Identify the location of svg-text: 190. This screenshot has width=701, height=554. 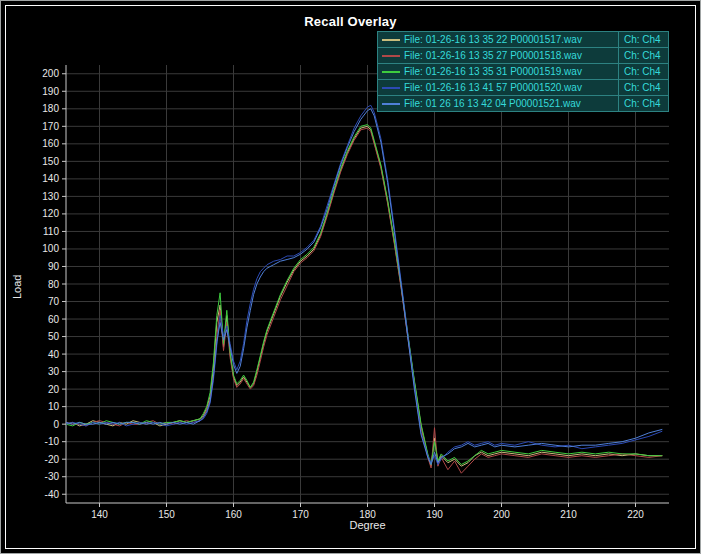
(50, 92).